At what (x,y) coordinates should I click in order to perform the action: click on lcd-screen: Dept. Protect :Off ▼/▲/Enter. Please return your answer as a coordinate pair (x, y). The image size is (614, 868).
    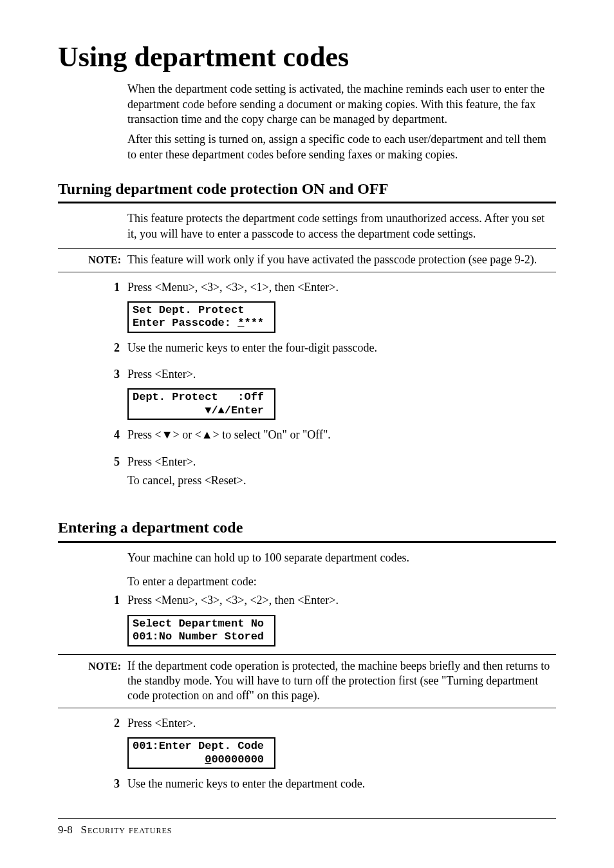
    Looking at the image, I should click on (201, 404).